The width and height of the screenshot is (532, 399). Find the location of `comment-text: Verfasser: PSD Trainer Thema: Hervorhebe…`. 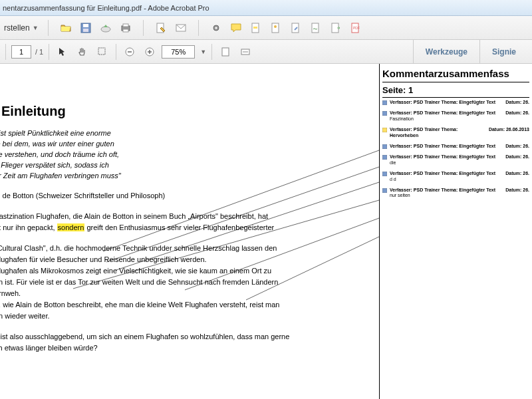

comment-text: Verfasser: PSD Trainer Thema: Hervorhebe… is located at coordinates (438, 133).